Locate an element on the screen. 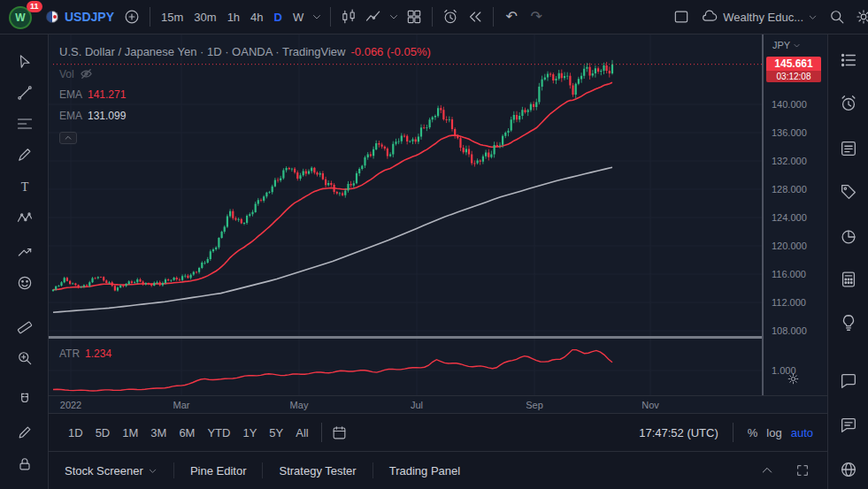 This screenshot has height=489, width=868. ema-fast-value: 141.271 is located at coordinates (106, 95).